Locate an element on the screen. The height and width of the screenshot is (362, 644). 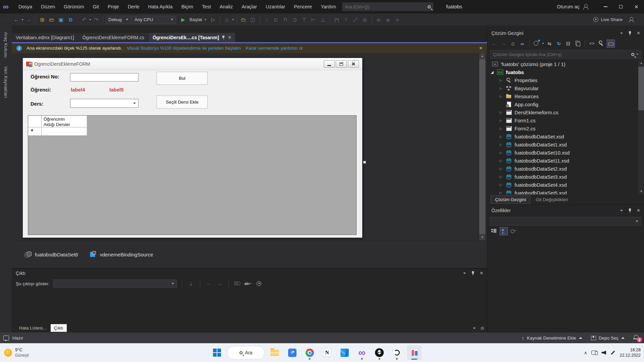
close-infobar-icon is located at coordinates (481, 48).